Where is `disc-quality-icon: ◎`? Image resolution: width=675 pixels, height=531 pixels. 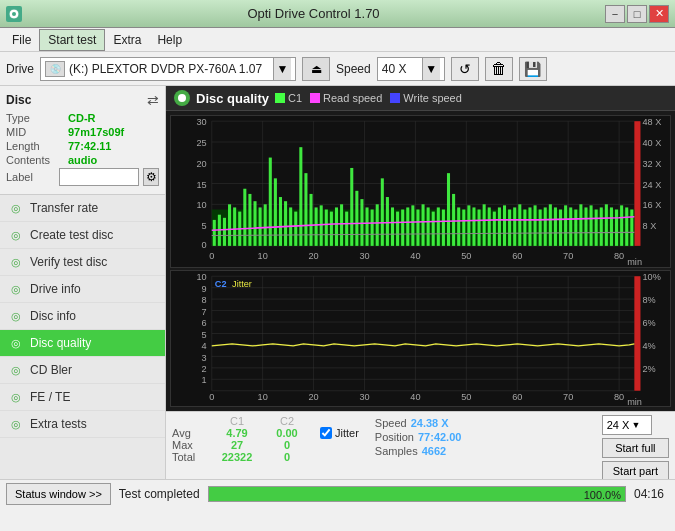
disc-quality-icon: ◎ is located at coordinates (16, 343).